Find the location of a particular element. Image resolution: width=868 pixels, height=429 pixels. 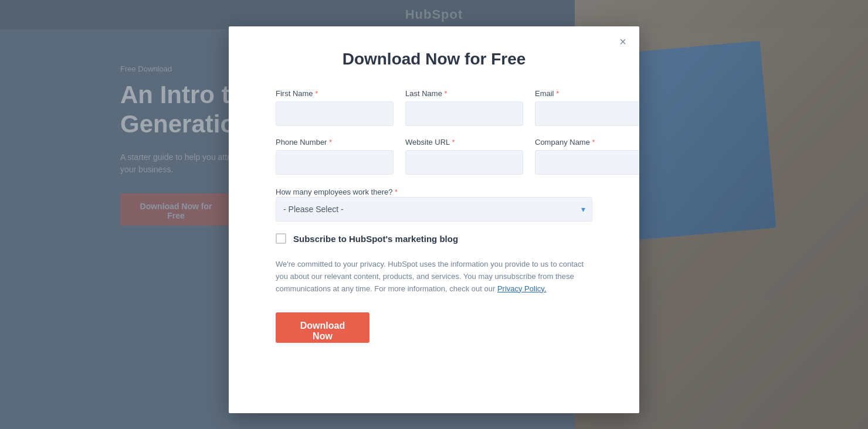

employees-label: How many employees work there? * is located at coordinates (337, 192).